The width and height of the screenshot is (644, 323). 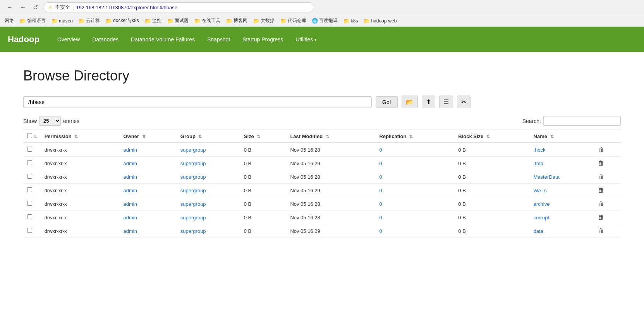 What do you see at coordinates (105, 39) in the screenshot?
I see `nav-datanodes: Datanodes` at bounding box center [105, 39].